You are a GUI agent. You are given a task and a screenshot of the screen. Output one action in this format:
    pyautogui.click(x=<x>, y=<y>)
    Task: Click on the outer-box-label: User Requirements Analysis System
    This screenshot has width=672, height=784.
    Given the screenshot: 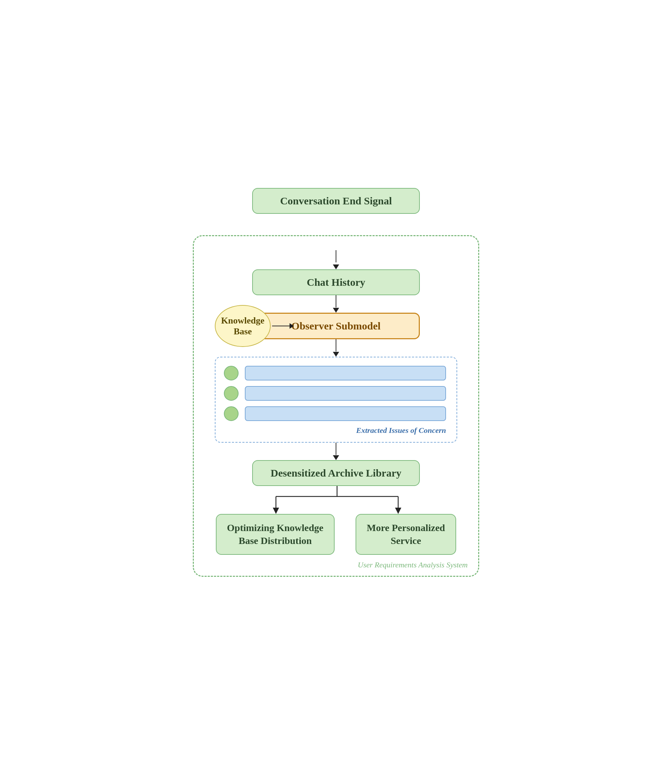 What is the action you would take?
    pyautogui.click(x=413, y=565)
    